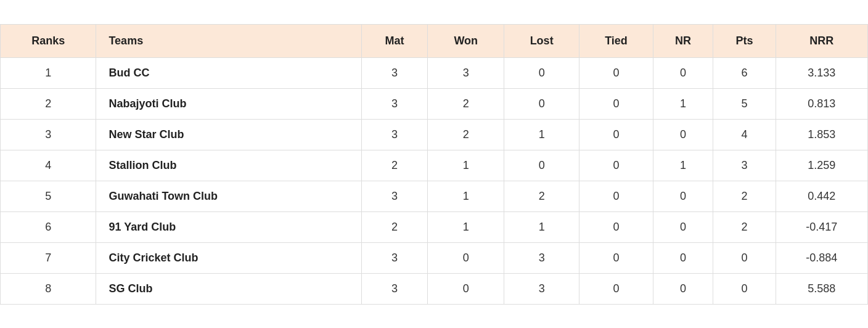 Image resolution: width=868 pixels, height=328 pixels. Describe the element at coordinates (229, 73) in the screenshot. I see `table-cell: Bud CC` at that location.